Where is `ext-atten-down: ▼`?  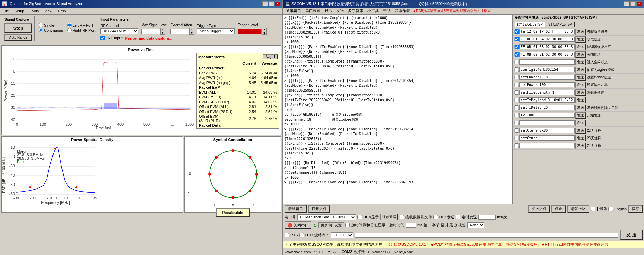
ext-atten-down: ▼ is located at coordinates (192, 33).